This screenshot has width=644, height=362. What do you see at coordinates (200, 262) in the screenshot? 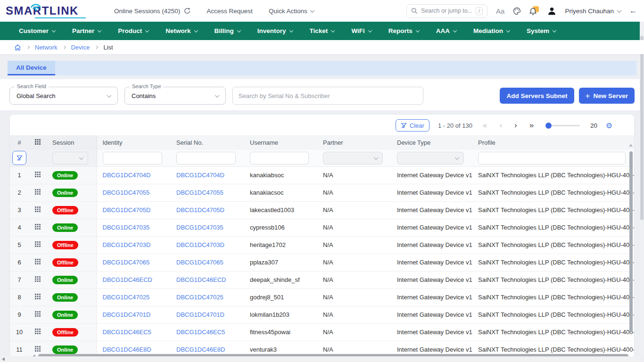
I see `serial-link: DBCG1DC47065` at bounding box center [200, 262].